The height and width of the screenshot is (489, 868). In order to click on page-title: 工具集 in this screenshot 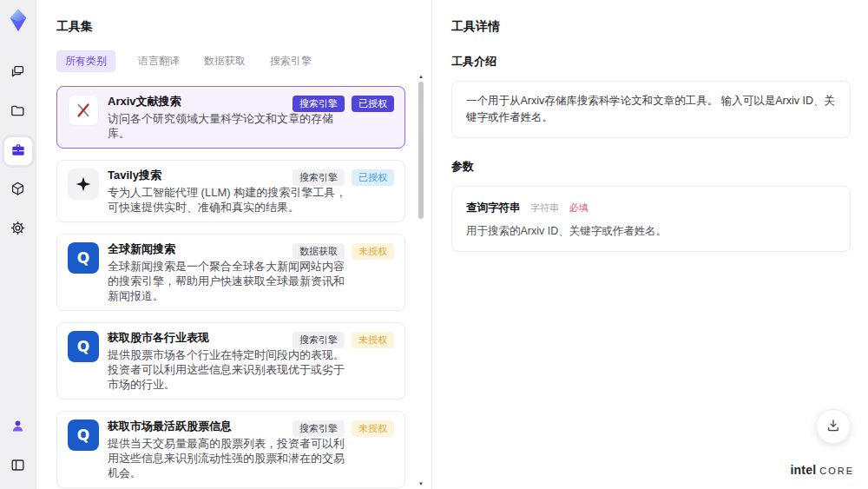, I will do `click(231, 27)`.